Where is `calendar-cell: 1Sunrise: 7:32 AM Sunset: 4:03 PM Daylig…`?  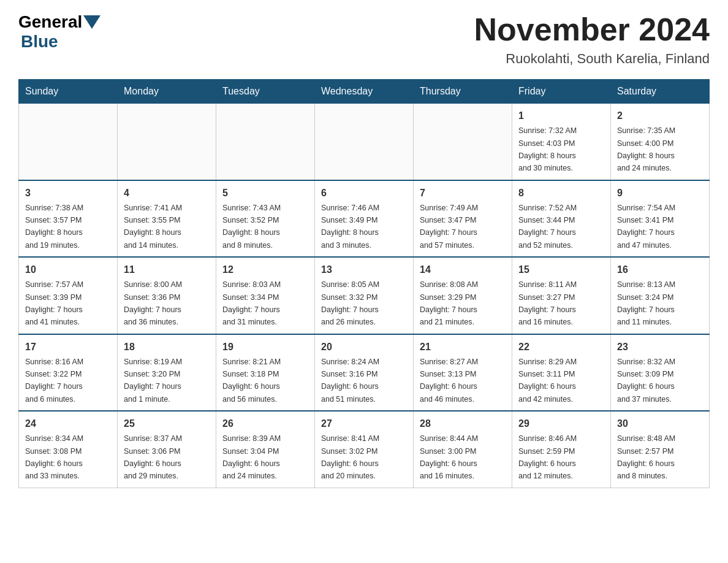 calendar-cell: 1Sunrise: 7:32 AM Sunset: 4:03 PM Daylig… is located at coordinates (561, 142).